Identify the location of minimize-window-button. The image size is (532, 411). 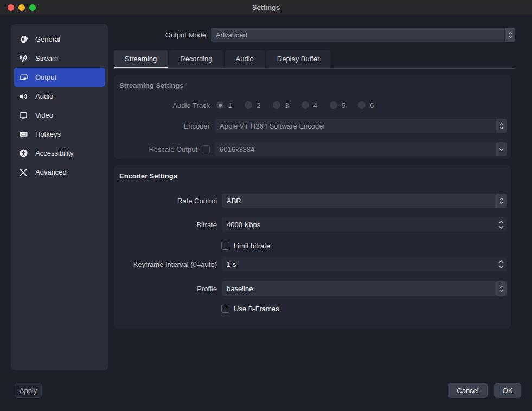
(22, 8).